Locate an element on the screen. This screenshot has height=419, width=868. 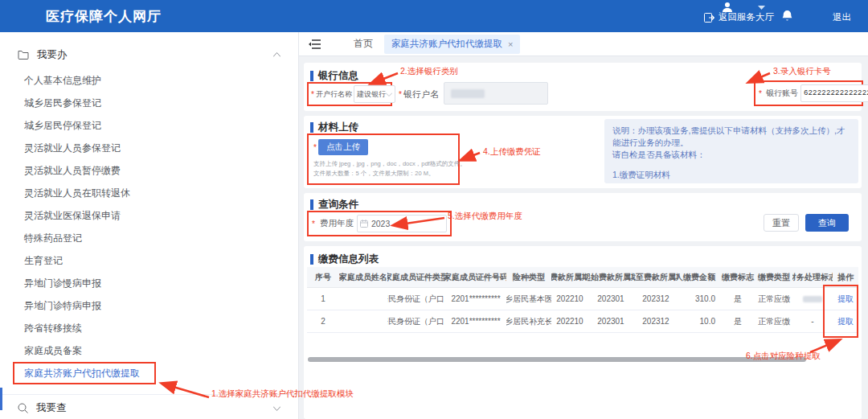
instruction-panel: 说明：办理该项业务,需提供以下申请材料（支持多次上传）,才能进行业务的办理。 请… is located at coordinates (731, 151).